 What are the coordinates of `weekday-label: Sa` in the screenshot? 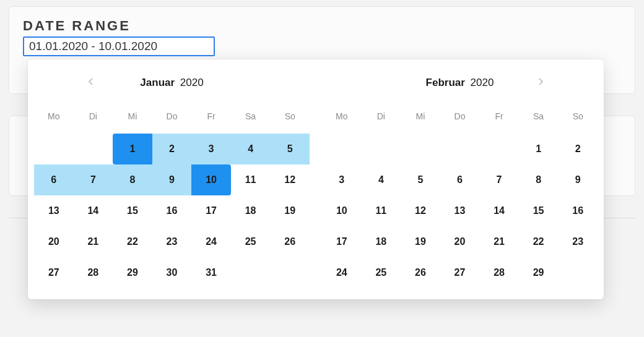 It's located at (539, 119).